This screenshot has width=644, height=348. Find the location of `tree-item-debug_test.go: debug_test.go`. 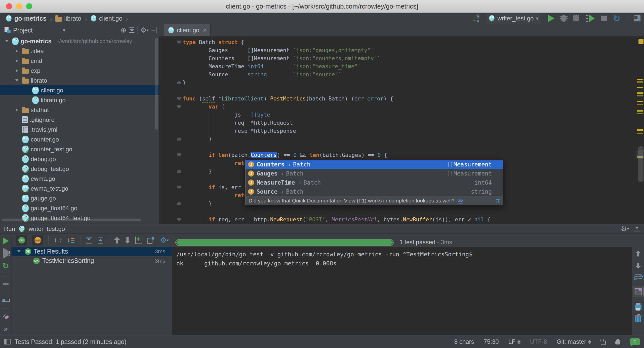

tree-item-debug_test.go: debug_test.go is located at coordinates (79, 169).